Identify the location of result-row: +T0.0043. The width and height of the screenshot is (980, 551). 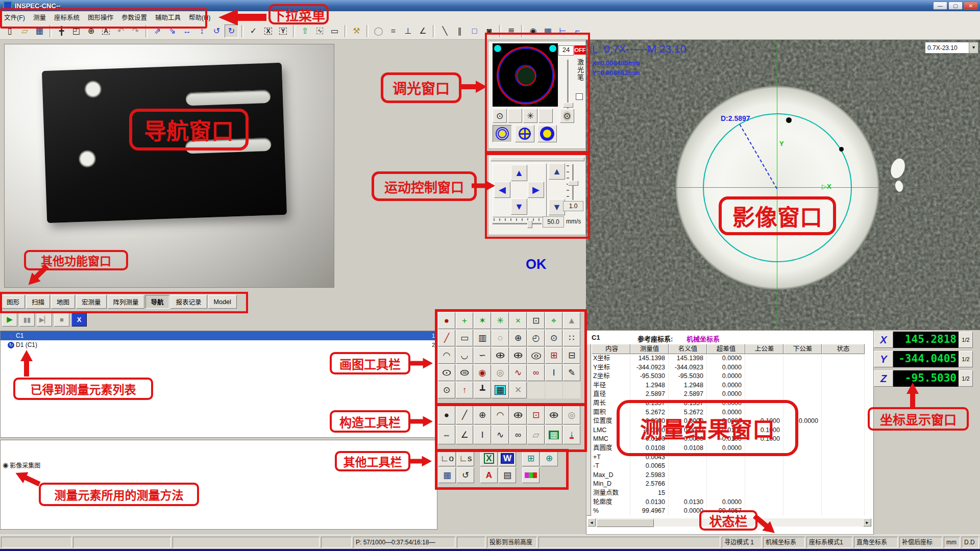
(728, 458).